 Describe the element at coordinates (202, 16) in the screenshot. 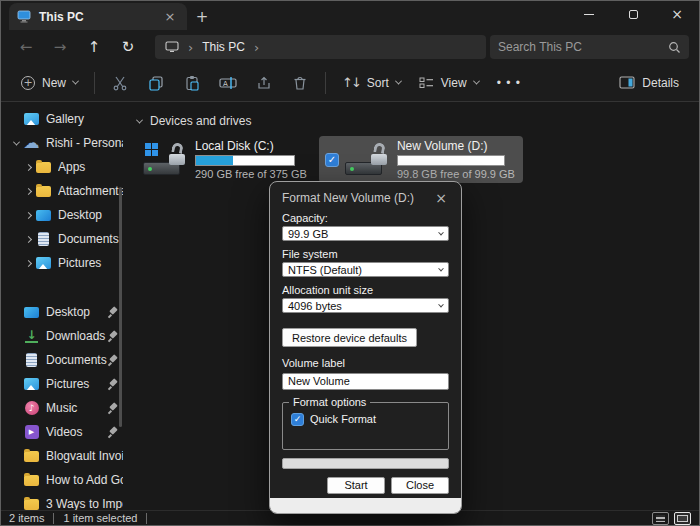

I see `new-tab-button: +` at that location.